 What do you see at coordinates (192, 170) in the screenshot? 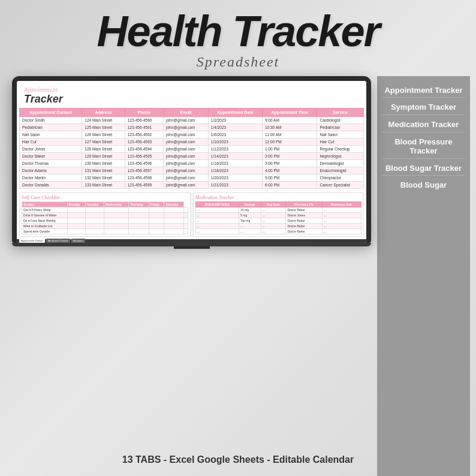
I see `table-row: Doctor Adams131 Main Street123-456-4597j…` at bounding box center [192, 170].